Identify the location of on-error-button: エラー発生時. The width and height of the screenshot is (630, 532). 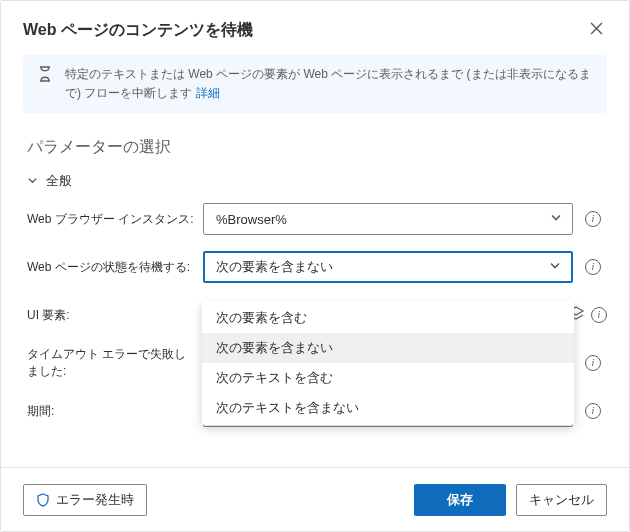
(85, 500).